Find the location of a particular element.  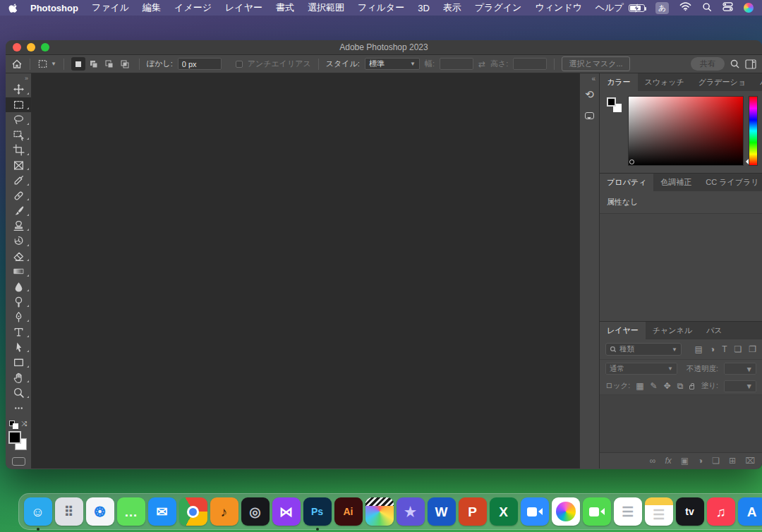

menu-item-7: フィルター is located at coordinates (381, 8).